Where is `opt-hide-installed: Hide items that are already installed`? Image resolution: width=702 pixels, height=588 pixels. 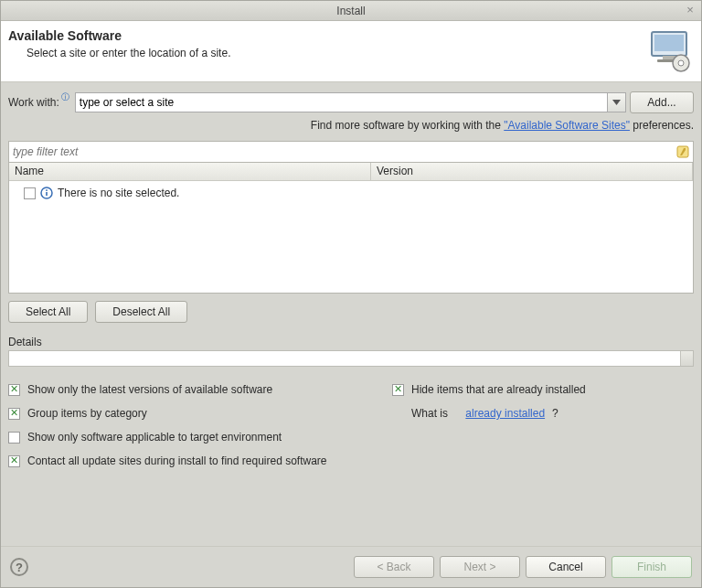 opt-hide-installed: Hide items that are already installed is located at coordinates (543, 390).